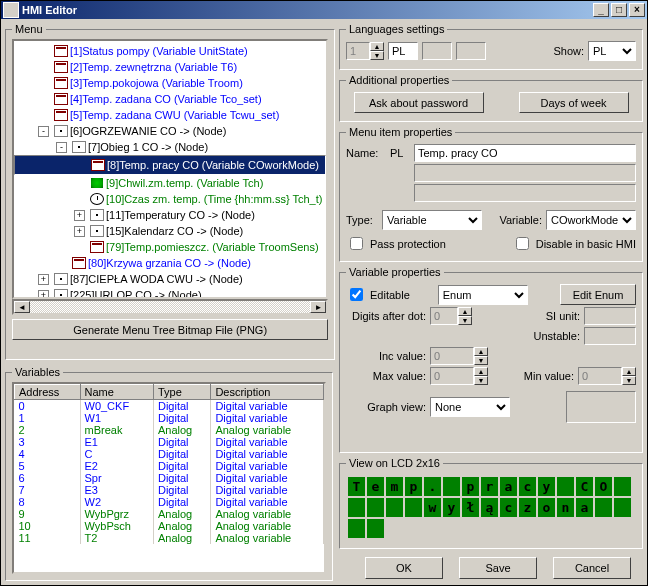 The height and width of the screenshot is (586, 648). I want to click on name-lang-label: PL, so click(400, 153).